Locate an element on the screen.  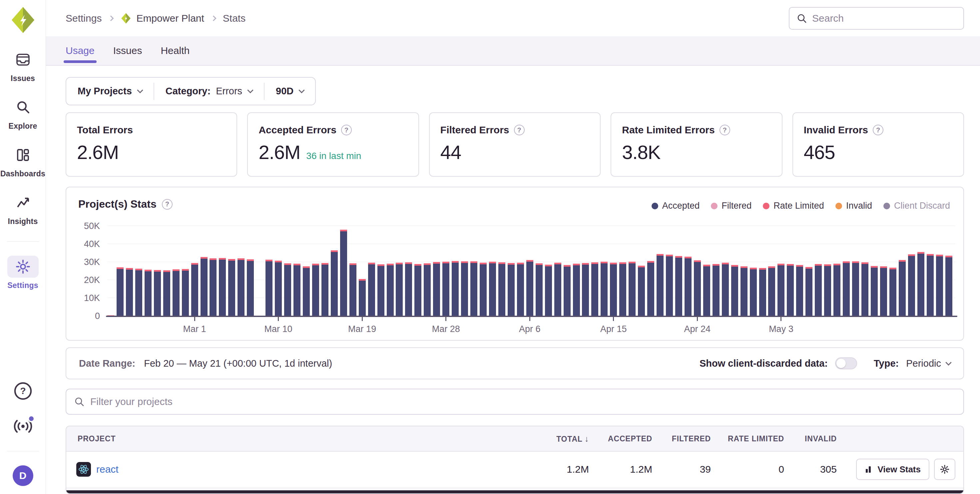
y-axis-tick: 50K is located at coordinates (92, 226).